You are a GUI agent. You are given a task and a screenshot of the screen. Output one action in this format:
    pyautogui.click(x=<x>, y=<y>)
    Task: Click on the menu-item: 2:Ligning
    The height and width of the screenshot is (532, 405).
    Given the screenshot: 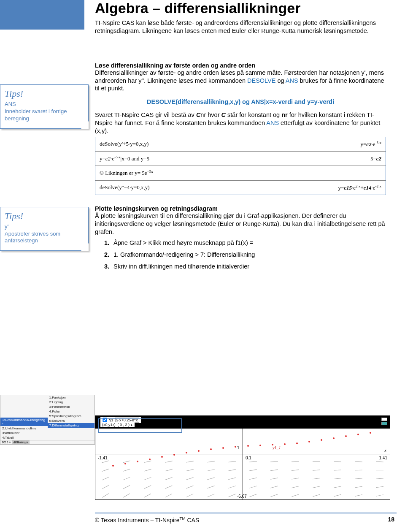 What is the action you would take?
    pyautogui.click(x=71, y=402)
    